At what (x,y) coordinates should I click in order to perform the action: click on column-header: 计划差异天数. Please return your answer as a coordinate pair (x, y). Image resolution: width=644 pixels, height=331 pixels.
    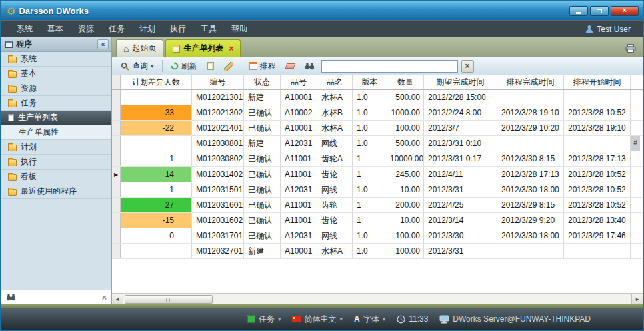
    Looking at the image, I should click on (156, 83).